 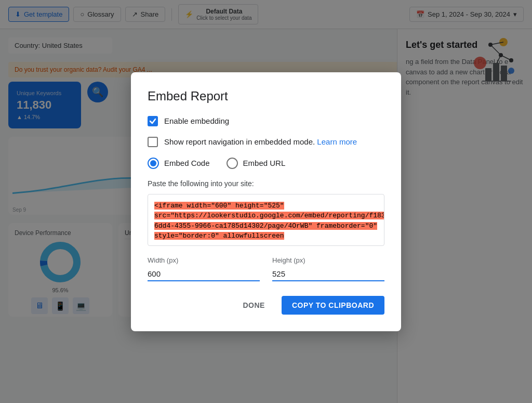 I want to click on width-label: Width (px), so click(x=204, y=260).